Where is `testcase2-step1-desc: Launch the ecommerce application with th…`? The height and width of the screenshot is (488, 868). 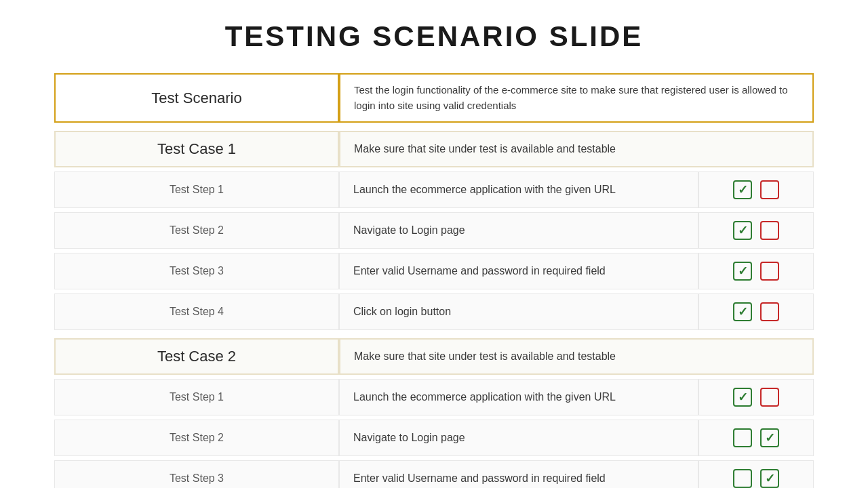
testcase2-step1-desc: Launch the ecommerce application with th… is located at coordinates (484, 397).